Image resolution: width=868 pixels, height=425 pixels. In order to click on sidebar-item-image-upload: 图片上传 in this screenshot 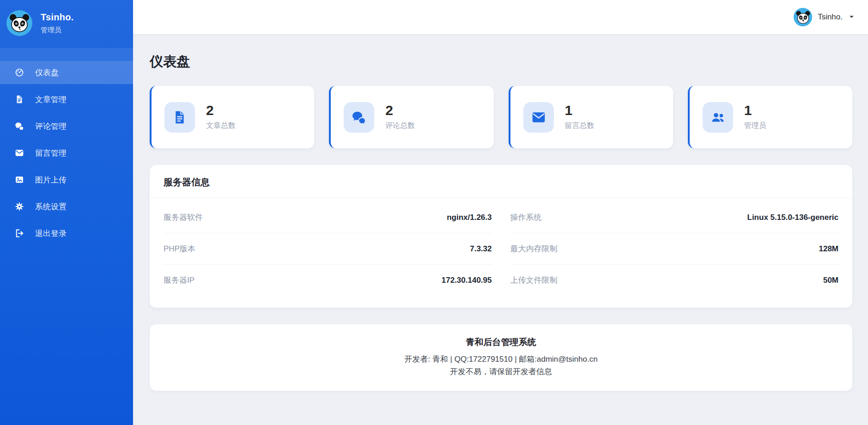, I will do `click(67, 180)`.